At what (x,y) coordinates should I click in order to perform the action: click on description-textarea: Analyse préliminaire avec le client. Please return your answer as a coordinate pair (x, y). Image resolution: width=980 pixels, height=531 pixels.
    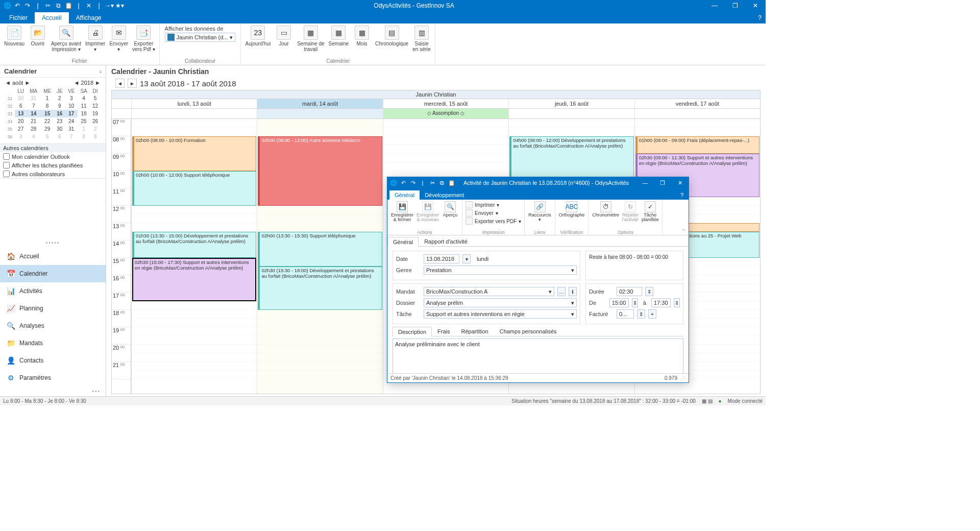
    Looking at the image, I should click on (538, 356).